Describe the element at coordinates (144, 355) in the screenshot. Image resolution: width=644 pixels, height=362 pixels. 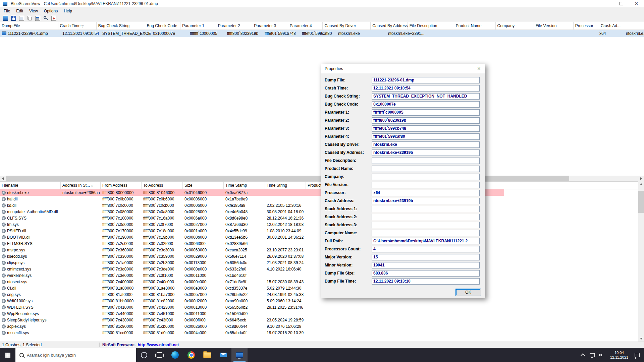
I see `cortana-button` at that location.